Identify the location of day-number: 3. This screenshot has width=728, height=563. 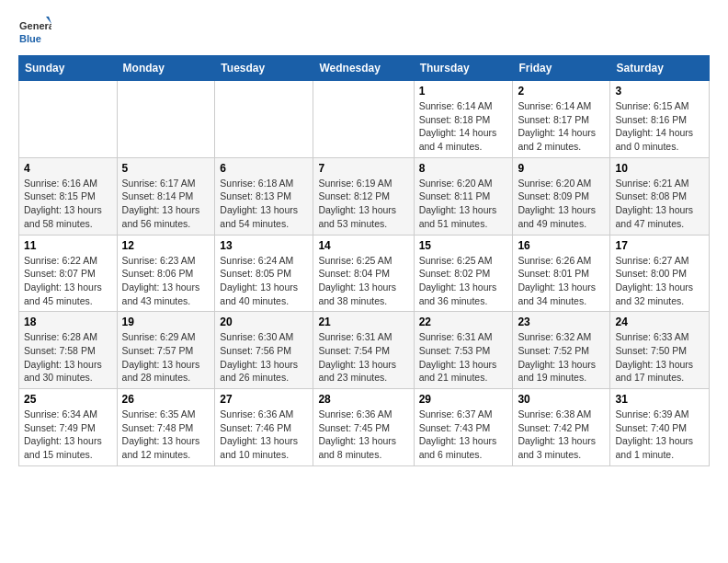
(660, 91).